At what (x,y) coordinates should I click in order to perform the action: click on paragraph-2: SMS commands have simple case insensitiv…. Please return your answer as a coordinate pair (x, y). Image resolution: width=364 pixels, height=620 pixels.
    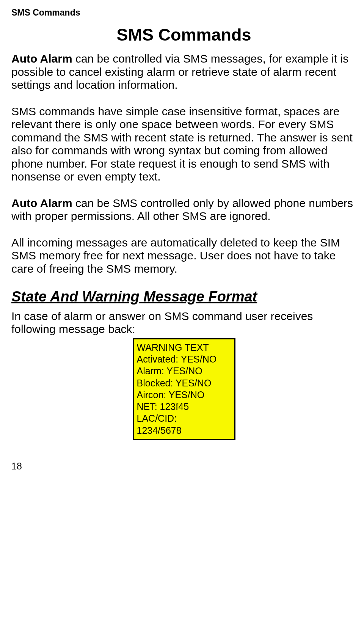
    Looking at the image, I should click on (184, 144).